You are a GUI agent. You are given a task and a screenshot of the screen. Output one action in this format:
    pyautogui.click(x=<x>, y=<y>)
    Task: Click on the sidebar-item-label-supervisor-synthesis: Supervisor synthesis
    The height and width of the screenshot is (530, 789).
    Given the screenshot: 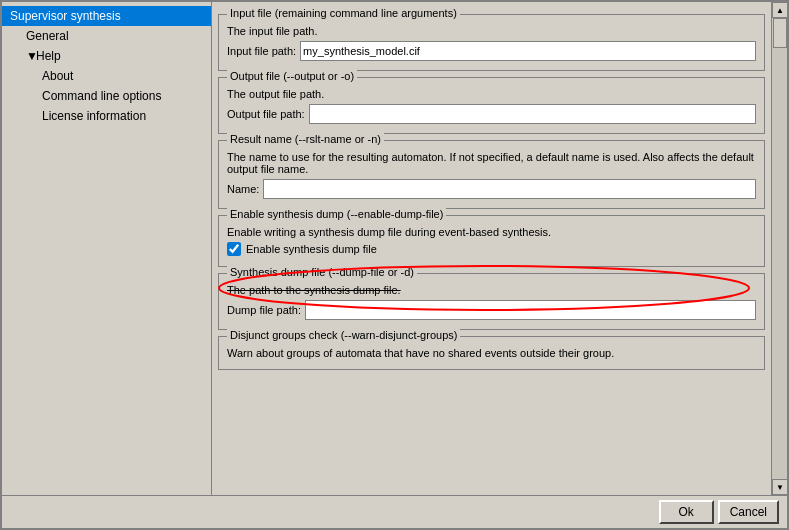 What is the action you would take?
    pyautogui.click(x=66, y=16)
    